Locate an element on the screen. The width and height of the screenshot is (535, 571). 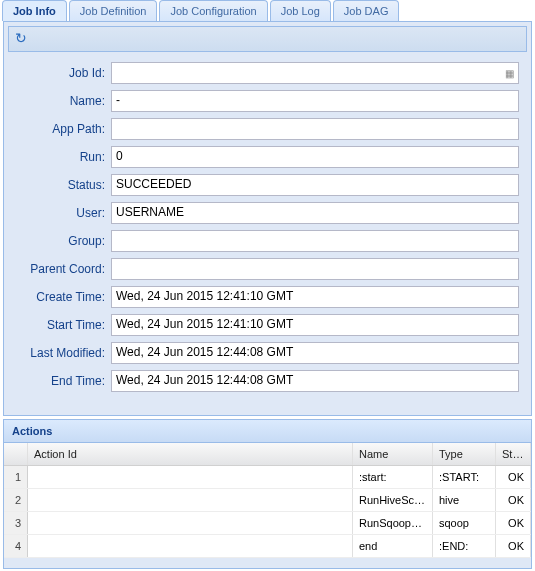
group-label: Group: is located at coordinates (64, 241).